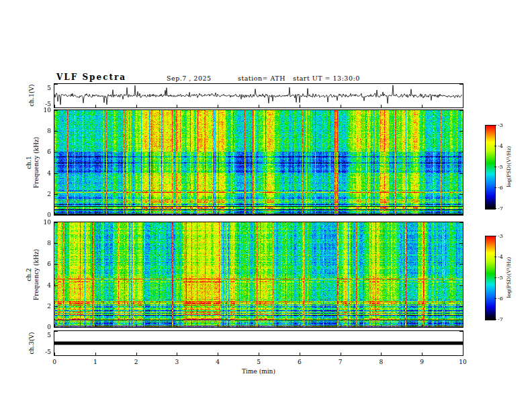 The image size is (532, 411). What do you see at coordinates (45, 306) in the screenshot?
I see `y-tick-label: 2` at bounding box center [45, 306].